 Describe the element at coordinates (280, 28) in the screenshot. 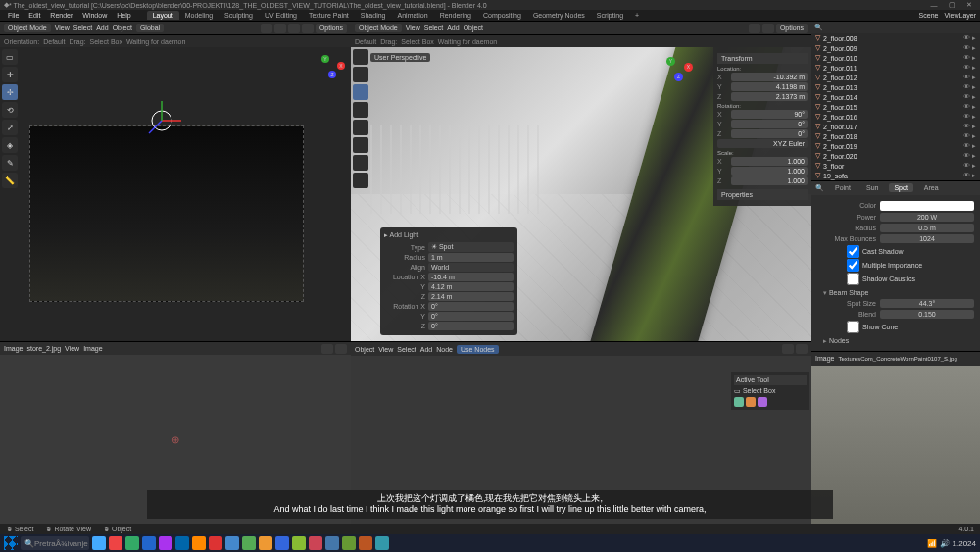

I see `shading-solid-button` at that location.